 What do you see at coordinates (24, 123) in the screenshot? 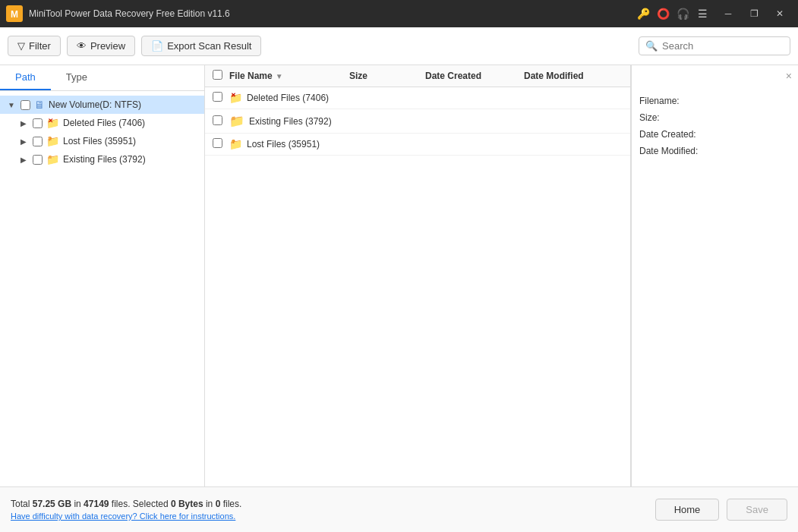
I see `deleted-toggle: ▶` at bounding box center [24, 123].